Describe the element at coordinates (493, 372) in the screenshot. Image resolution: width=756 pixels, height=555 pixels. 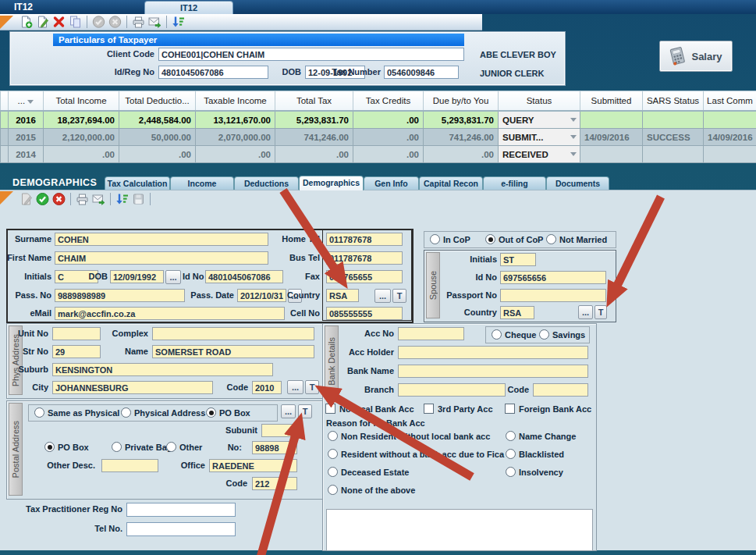
I see `bank-name-field` at that location.